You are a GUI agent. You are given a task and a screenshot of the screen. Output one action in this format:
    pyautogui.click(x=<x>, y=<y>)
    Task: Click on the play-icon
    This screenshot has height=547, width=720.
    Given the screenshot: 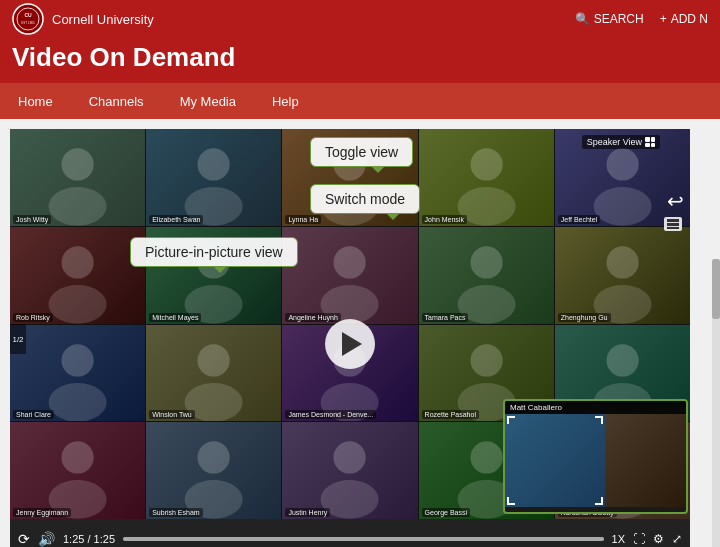 What is the action you would take?
    pyautogui.click(x=352, y=344)
    